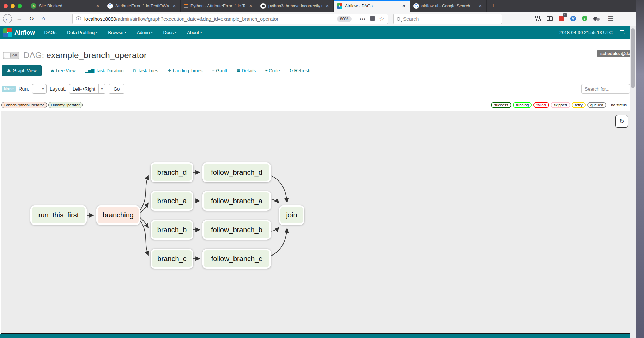 Image resolution: width=644 pixels, height=338 pixels. What do you see at coordinates (561, 19) in the screenshot?
I see `extension-icon: ••1` at bounding box center [561, 19].